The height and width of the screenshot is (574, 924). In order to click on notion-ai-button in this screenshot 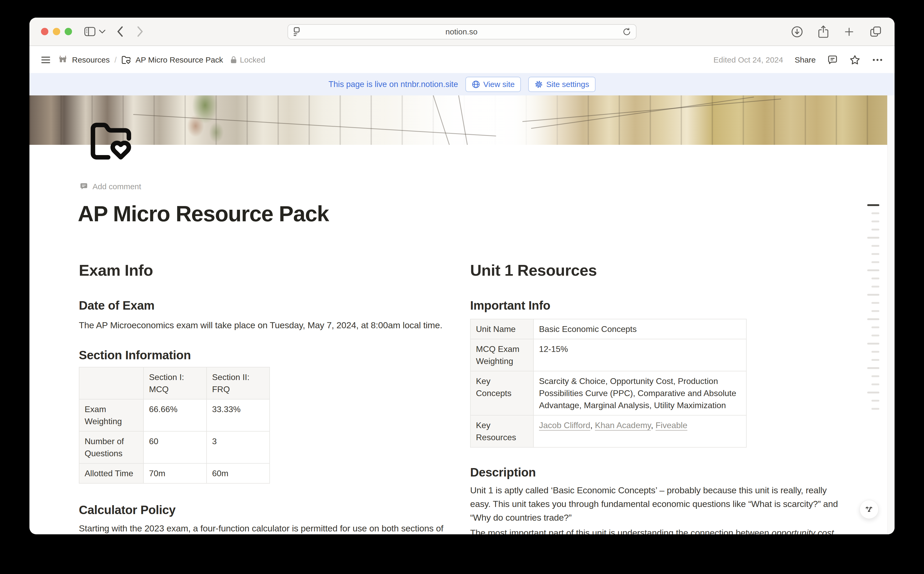, I will do `click(869, 509)`.